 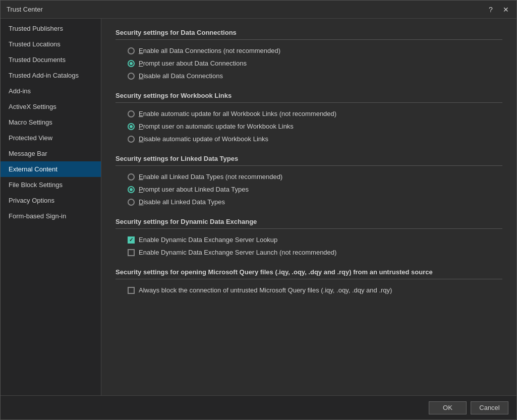 What do you see at coordinates (204, 139) in the screenshot?
I see `option-label-wl-disable: Disable automatic update of Workbook Lin…` at bounding box center [204, 139].